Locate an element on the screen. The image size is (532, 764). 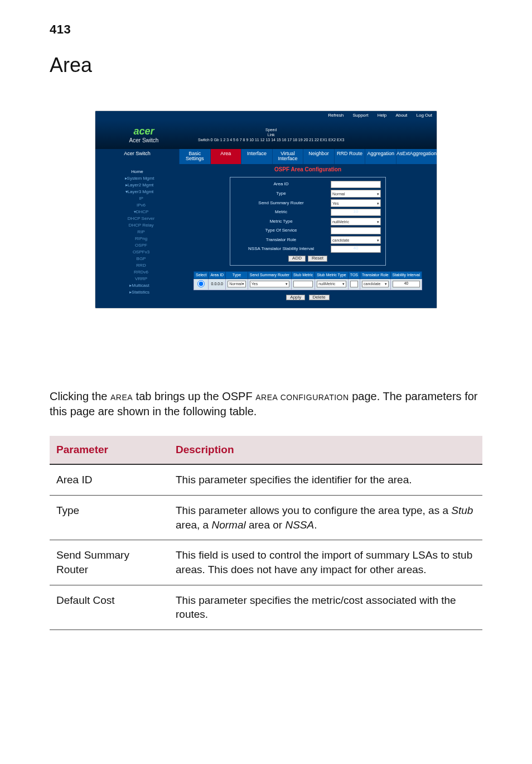
body-paragraph: Clicking the Area tab brings up the OSPF… is located at coordinates (266, 404).